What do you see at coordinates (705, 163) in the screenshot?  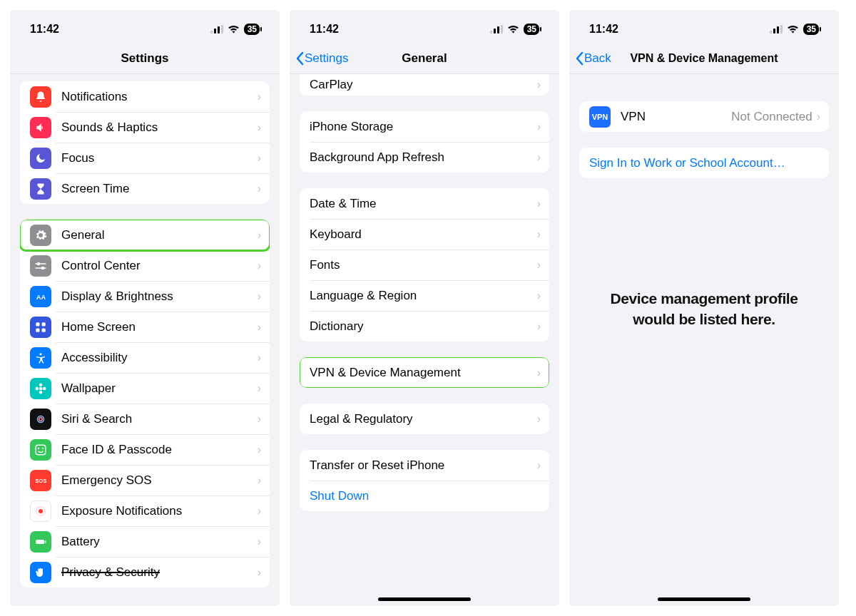 I see `row-label: Sign In to Work or School Account…` at bounding box center [705, 163].